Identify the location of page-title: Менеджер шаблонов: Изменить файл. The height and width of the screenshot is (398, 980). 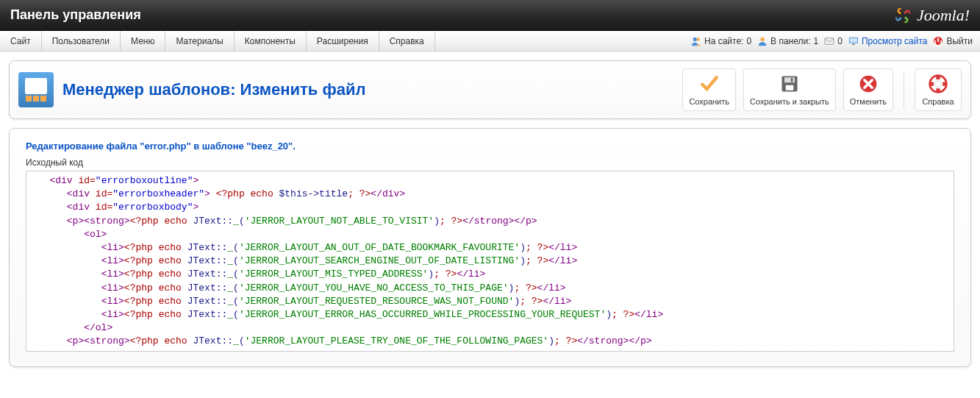
(215, 90).